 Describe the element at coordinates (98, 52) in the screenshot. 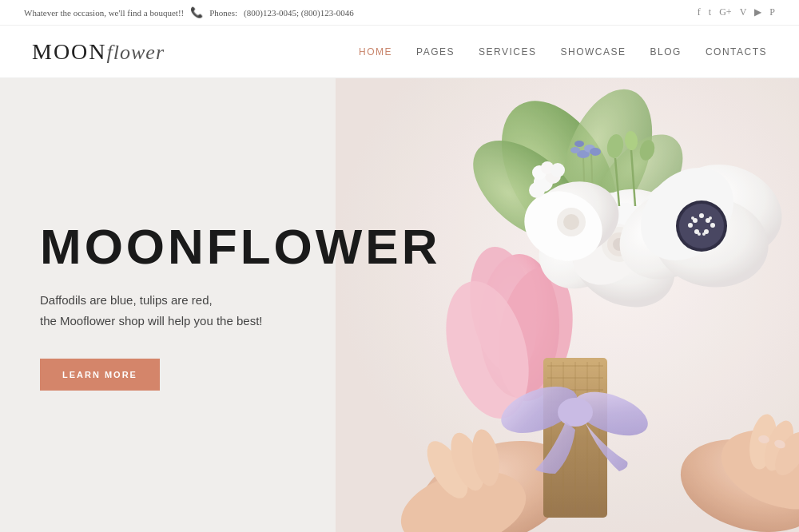

I see `logo: MOON flower` at that location.